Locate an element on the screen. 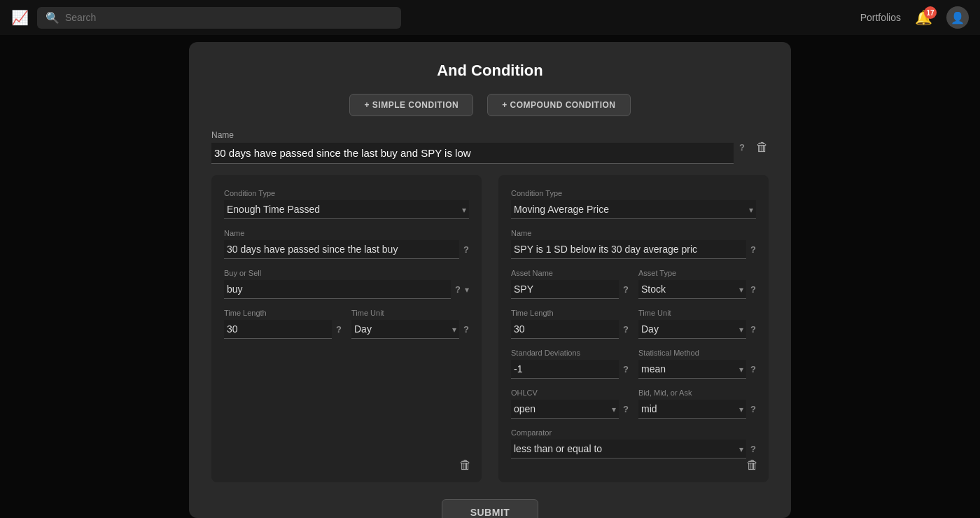  left-name-row: ? is located at coordinates (346, 249).